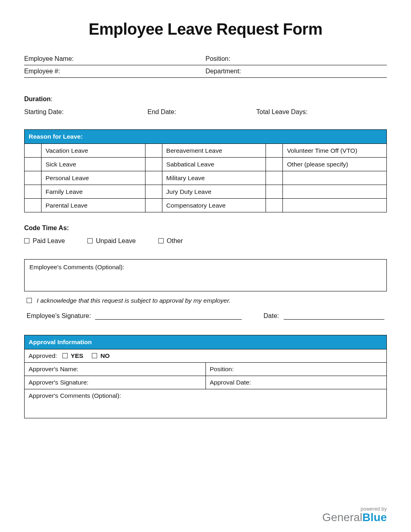 The image size is (411, 532). I want to click on employee-comments-box: Employee's Comments (Optional):, so click(206, 275).